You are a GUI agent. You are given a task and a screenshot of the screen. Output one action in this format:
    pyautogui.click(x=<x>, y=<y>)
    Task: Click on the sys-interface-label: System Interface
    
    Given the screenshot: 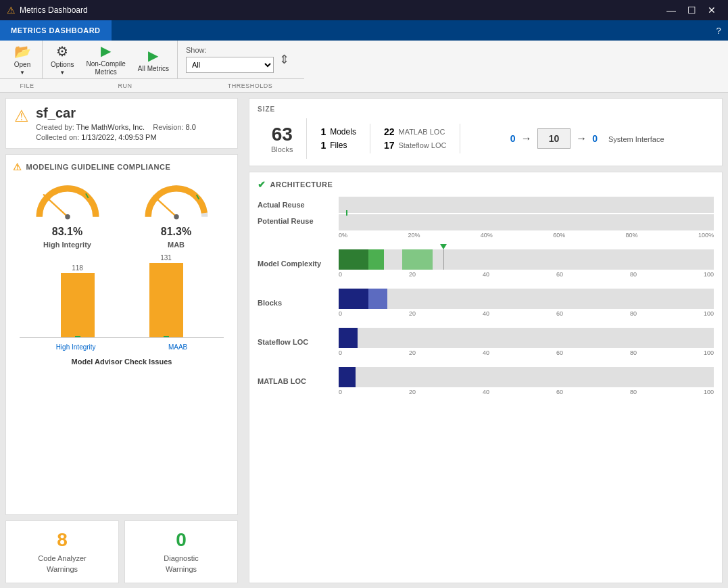 What is the action you would take?
    pyautogui.click(x=637, y=139)
    